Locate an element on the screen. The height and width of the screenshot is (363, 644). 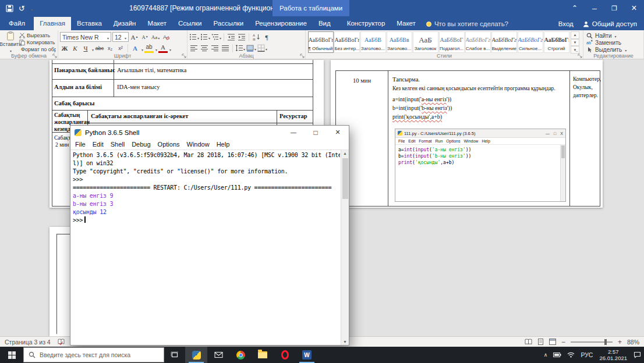
taskbar-app-word: W is located at coordinates (307, 355).